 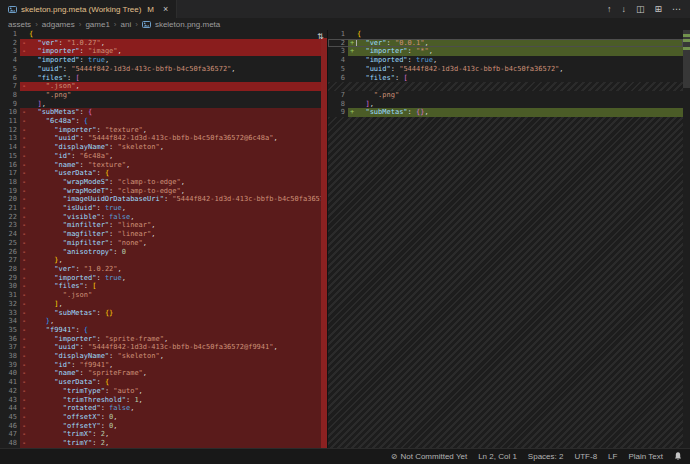 What do you see at coordinates (160, 174) in the screenshot?
I see `code-line-left-17: 17- "userData": {` at bounding box center [160, 174].